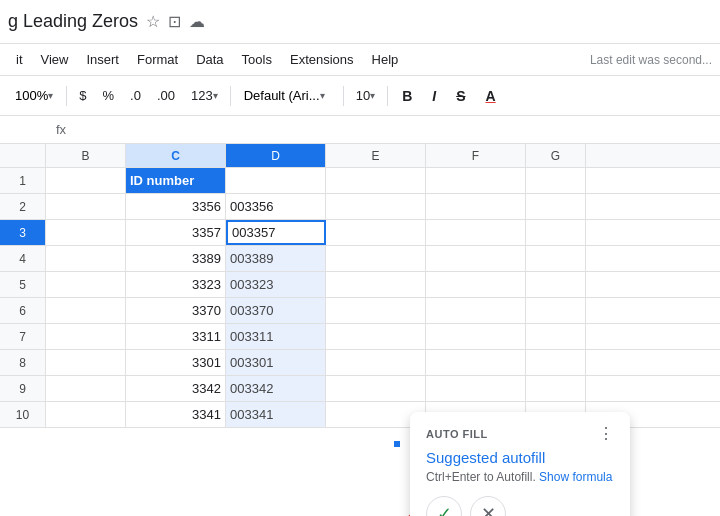 This screenshot has height=516, width=720. Describe the element at coordinates (176, 414) in the screenshot. I see `cell-c10: 3341` at that location.